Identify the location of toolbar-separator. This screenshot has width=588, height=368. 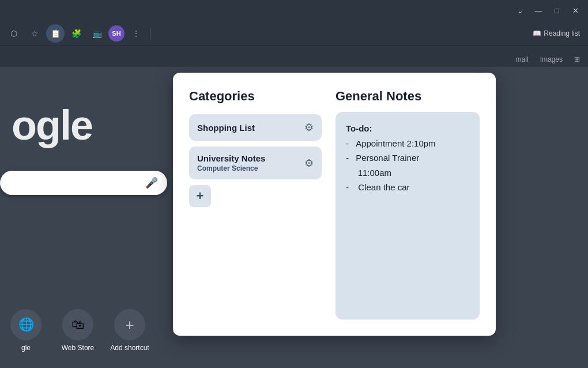
(150, 33).